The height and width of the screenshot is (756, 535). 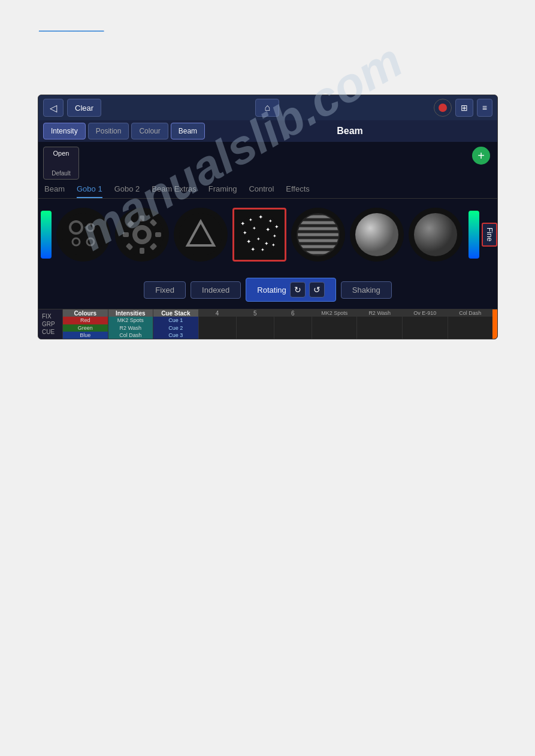 What do you see at coordinates (85, 328) in the screenshot?
I see `colours-green: Green` at bounding box center [85, 328].